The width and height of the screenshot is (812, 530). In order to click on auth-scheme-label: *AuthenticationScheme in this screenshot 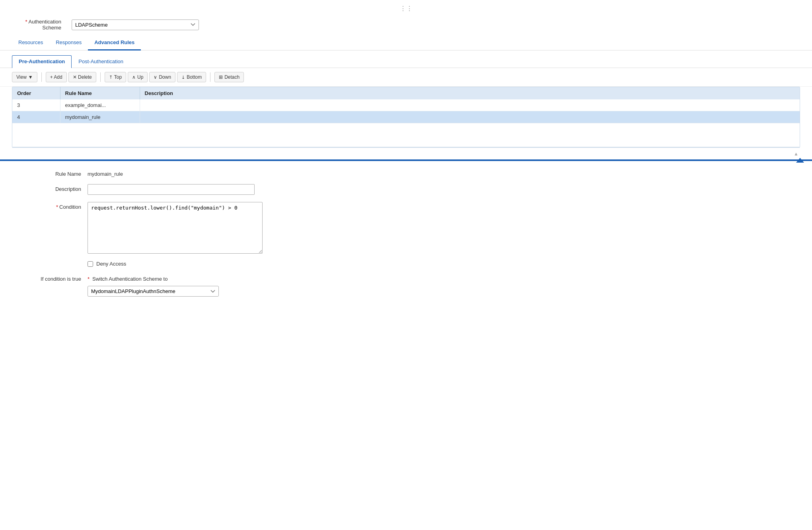, I will do `click(40, 25)`.